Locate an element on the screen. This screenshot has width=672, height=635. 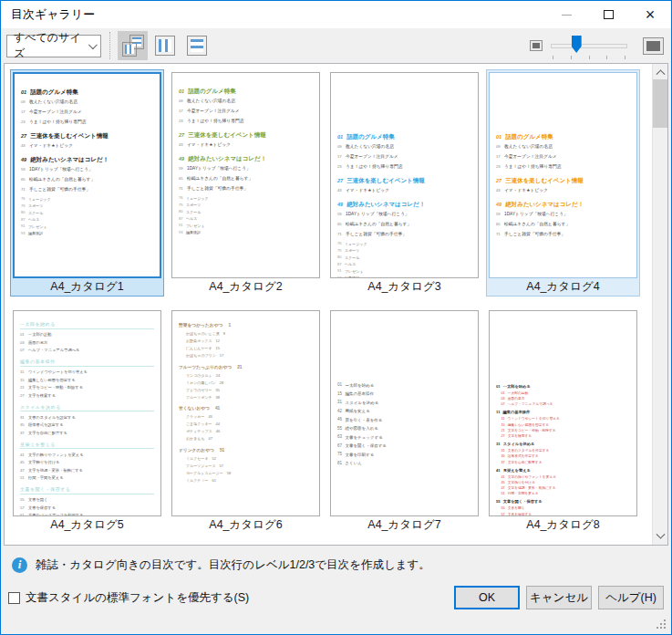
scroll-up-button is located at coordinates (660, 71).